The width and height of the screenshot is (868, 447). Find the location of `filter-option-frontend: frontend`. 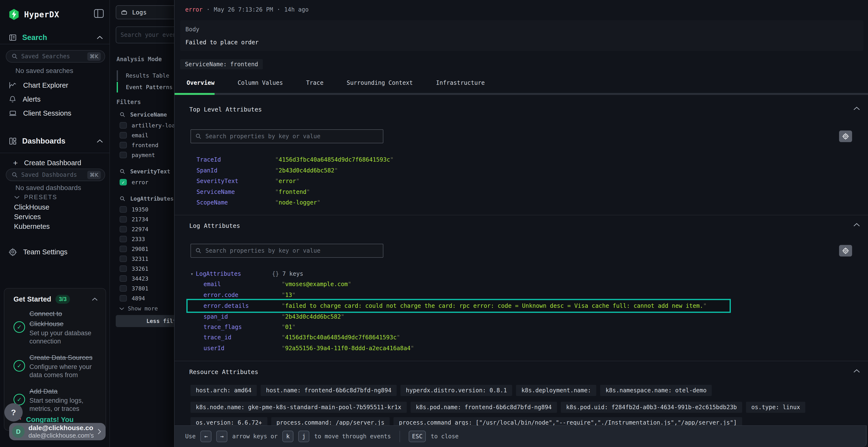

filter-option-frontend: frontend is located at coordinates (142, 145).